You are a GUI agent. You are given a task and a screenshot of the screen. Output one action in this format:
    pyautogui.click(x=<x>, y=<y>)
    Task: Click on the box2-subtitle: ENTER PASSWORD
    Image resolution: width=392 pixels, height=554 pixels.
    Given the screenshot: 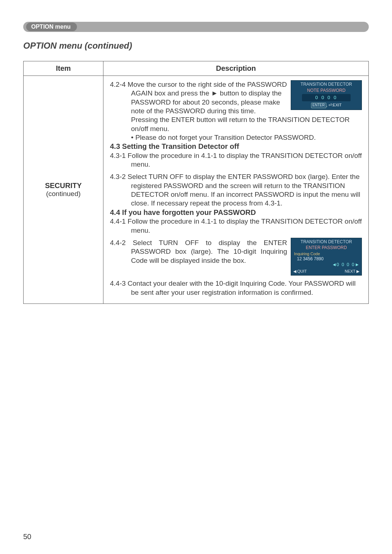 What is the action you would take?
    pyautogui.click(x=326, y=248)
    